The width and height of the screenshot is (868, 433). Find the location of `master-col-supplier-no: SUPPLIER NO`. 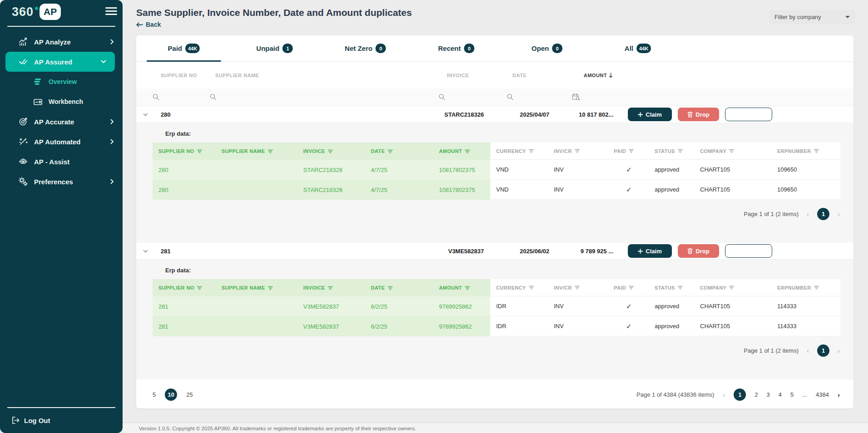

master-col-supplier-no: SUPPLIER NO is located at coordinates (182, 75).